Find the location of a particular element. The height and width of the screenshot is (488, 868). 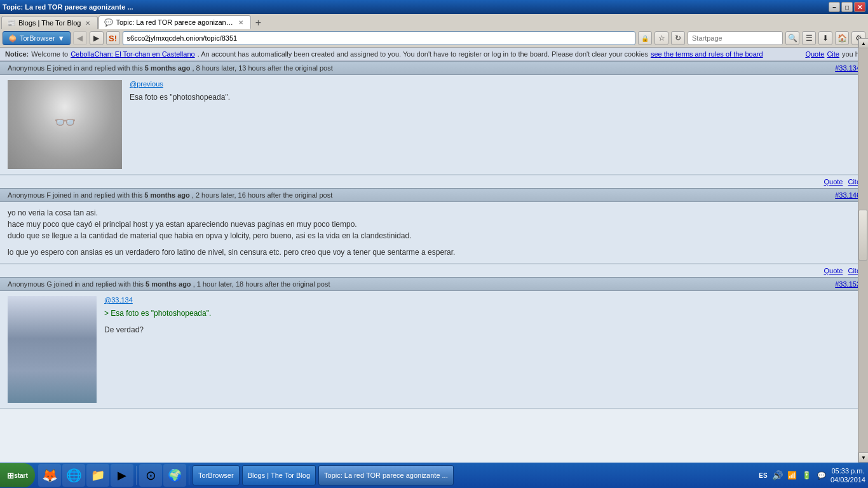

scroll-up-button: ▲ is located at coordinates (863, 43).